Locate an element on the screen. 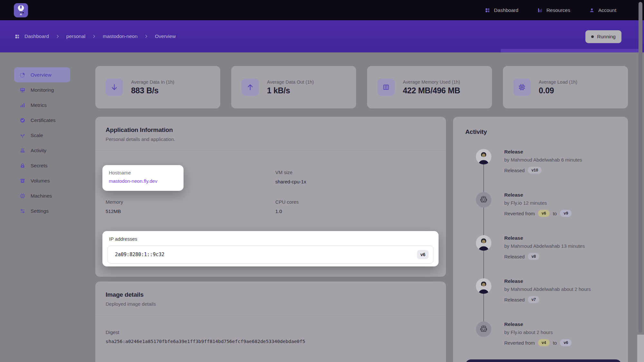 Image resolution: width=644 pixels, height=362 pixels. sidebar-item-volumes: Volumes is located at coordinates (42, 181).